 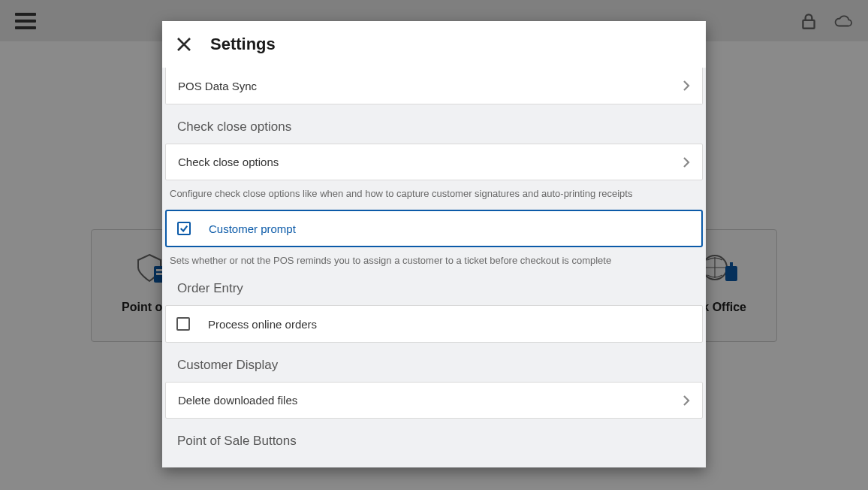 What do you see at coordinates (263, 325) in the screenshot?
I see `process-online-orders-label: Process online orders` at bounding box center [263, 325].